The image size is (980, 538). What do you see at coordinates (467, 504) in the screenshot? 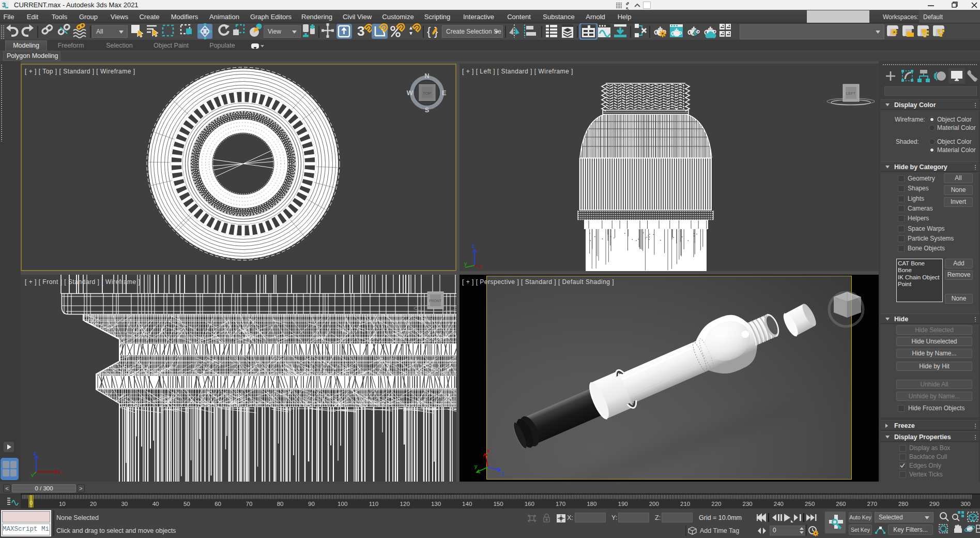
I see `svg-text: 140` at bounding box center [467, 504].